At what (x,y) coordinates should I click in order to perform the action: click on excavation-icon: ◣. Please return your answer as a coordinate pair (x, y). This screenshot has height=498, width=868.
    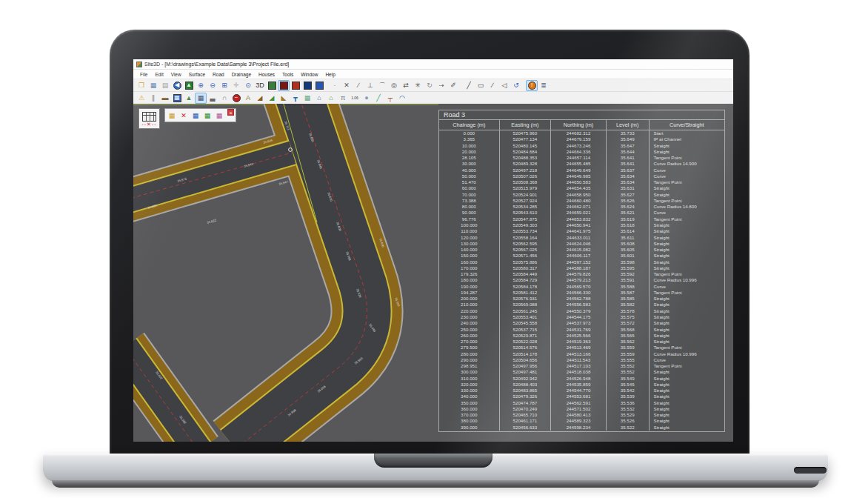
    Looking at the image, I should click on (284, 98).